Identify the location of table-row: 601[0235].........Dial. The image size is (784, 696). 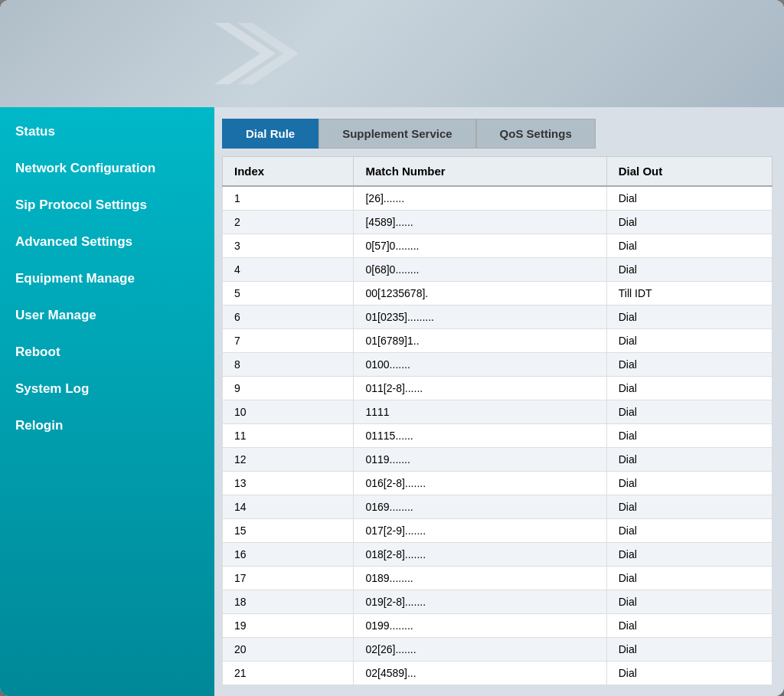
(498, 317).